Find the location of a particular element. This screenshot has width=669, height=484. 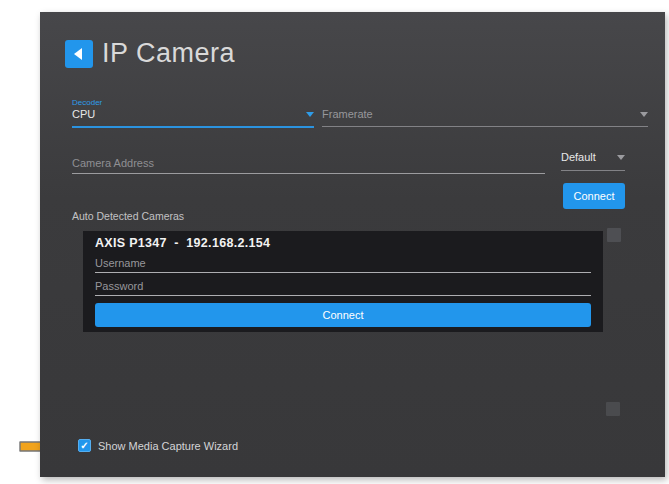

framerate-dropdown: Framerate is located at coordinates (485, 118).